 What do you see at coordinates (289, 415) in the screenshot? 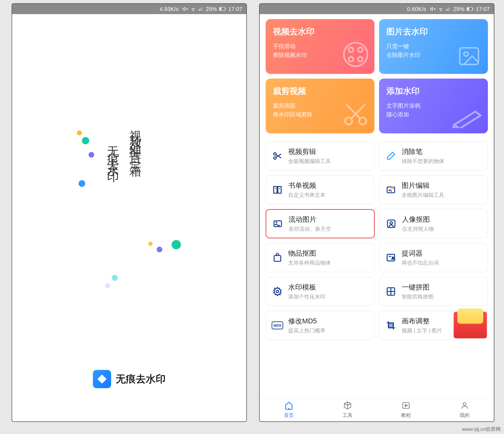
I see `nav-label: 首页` at bounding box center [289, 415].